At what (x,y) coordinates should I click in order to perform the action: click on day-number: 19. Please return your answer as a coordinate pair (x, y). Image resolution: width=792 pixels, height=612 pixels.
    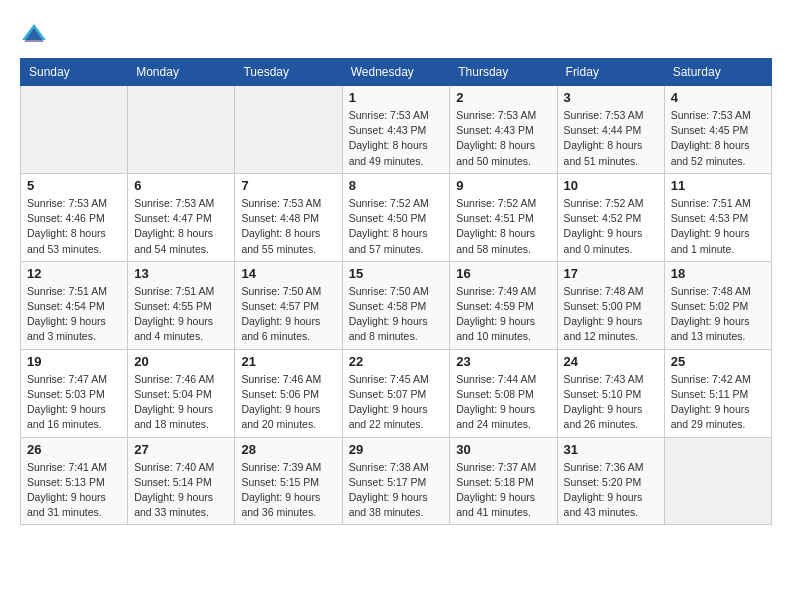
    Looking at the image, I should click on (74, 362).